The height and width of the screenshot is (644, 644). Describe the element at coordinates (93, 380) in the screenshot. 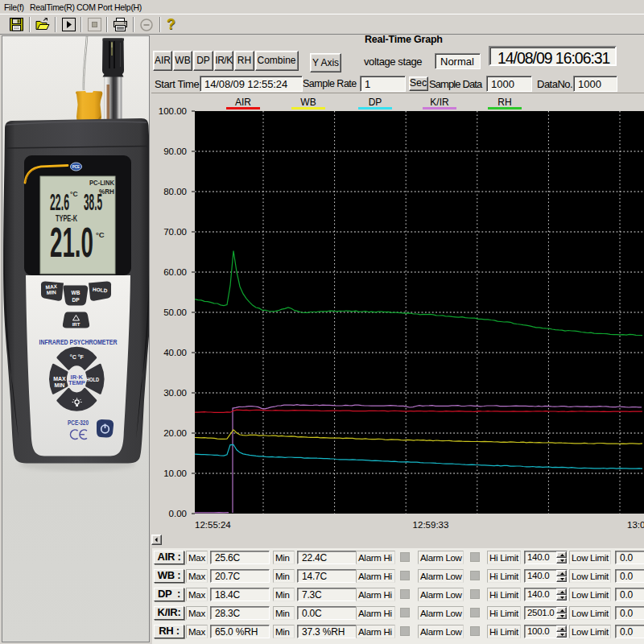

I see `svg-text: HOLD` at that location.